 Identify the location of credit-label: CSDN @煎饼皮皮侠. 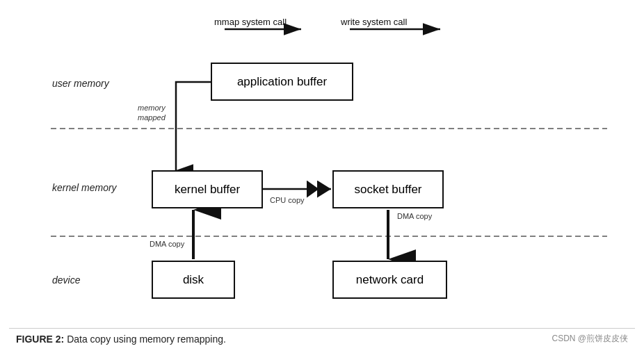
(590, 339).